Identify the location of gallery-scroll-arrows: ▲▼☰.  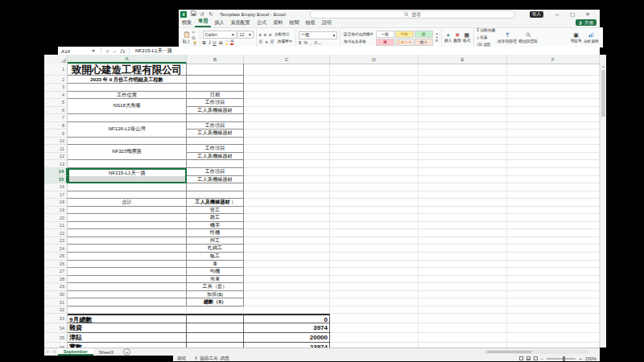
(436, 38).